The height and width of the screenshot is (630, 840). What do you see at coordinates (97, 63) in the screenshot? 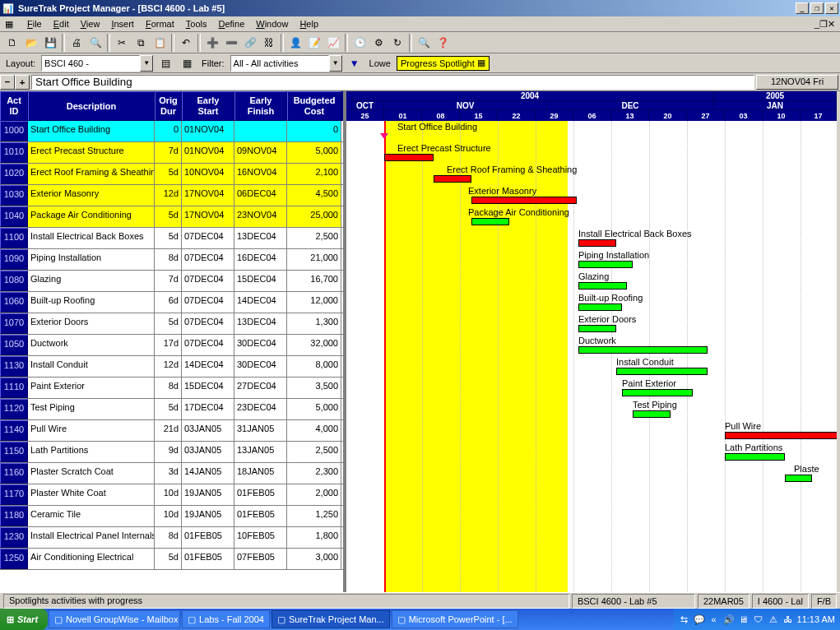
I see `layout-dropdown: BSCI 460 - ▼` at bounding box center [97, 63].